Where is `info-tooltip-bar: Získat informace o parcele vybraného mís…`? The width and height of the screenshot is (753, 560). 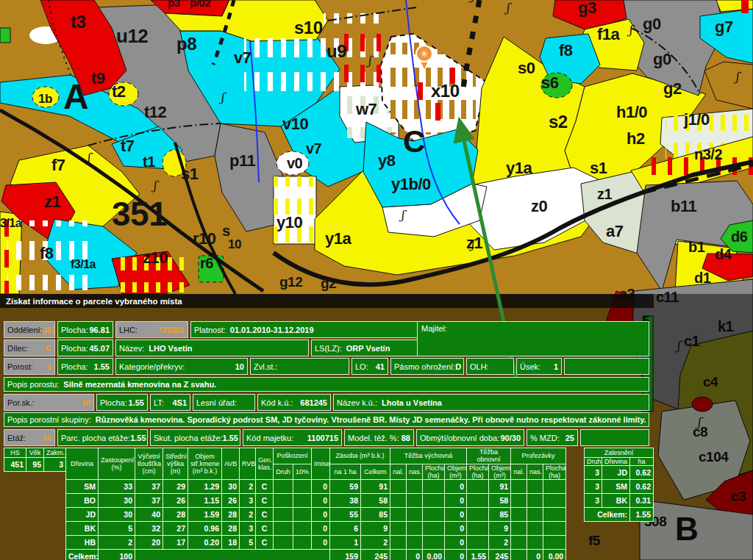
info-tooltip-bar: Získat informace o parcele vybraného mís… is located at coordinates (326, 301).